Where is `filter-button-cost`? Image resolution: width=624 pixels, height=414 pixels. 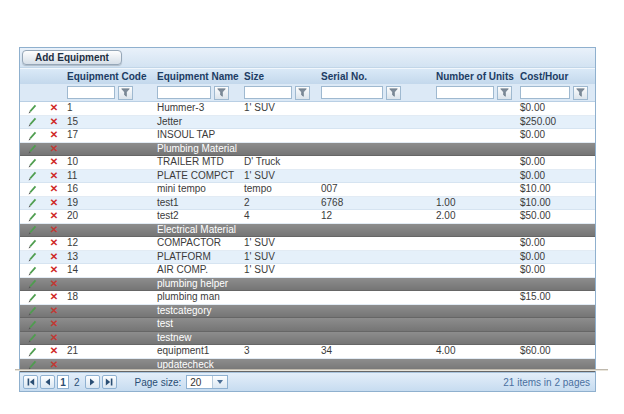 filter-button-cost is located at coordinates (580, 93).